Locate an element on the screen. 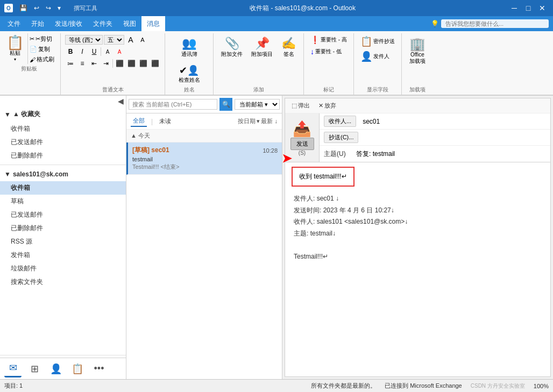 The image size is (553, 392). search-scope-select: 当前邮箱 ▾ is located at coordinates (257, 104).